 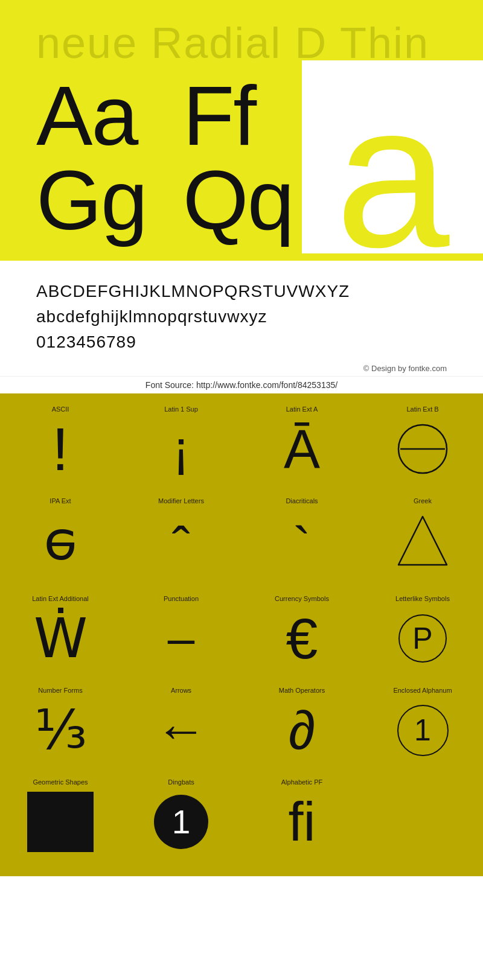 What do you see at coordinates (181, 822) in the screenshot?
I see `filled-circle-1-shape: 1` at bounding box center [181, 822].